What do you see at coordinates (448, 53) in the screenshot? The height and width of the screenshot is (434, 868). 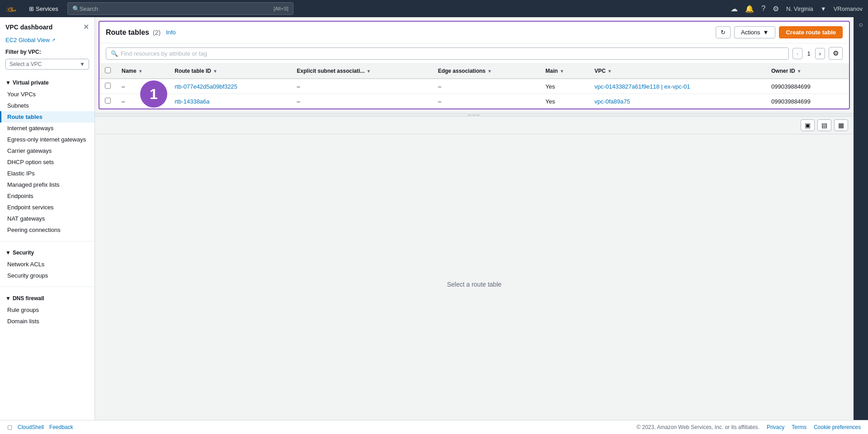 I see `table-search-bar: 🔍` at bounding box center [448, 53].